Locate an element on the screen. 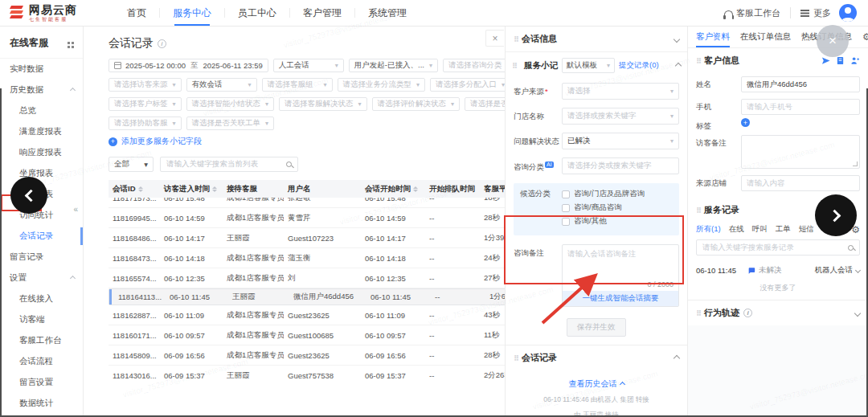  sidebar-item: 设置 is located at coordinates (42, 278).